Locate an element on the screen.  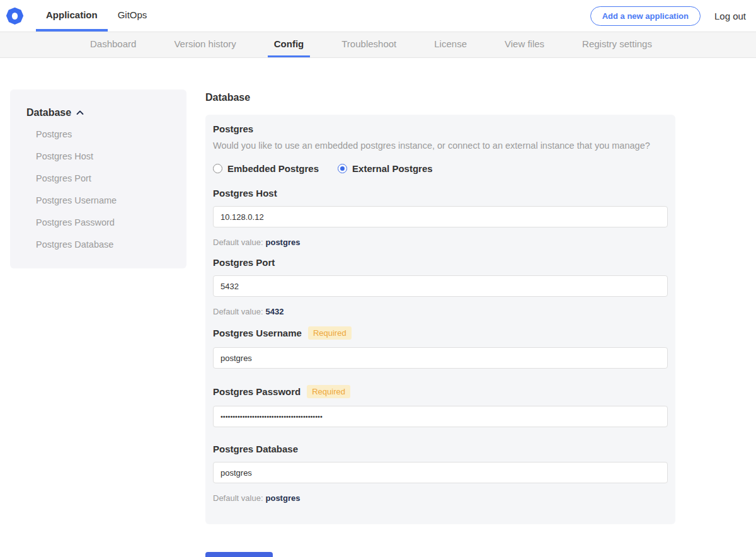
topnav-tab-application: Application is located at coordinates (72, 16).